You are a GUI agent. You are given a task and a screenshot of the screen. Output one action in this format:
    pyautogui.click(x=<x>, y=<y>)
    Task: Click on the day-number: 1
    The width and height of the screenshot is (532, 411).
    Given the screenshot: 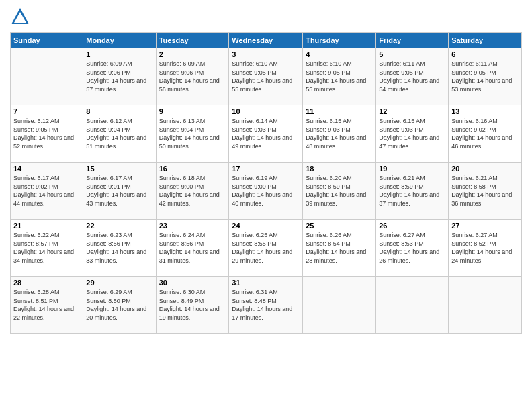 What is the action you would take?
    pyautogui.click(x=120, y=54)
    